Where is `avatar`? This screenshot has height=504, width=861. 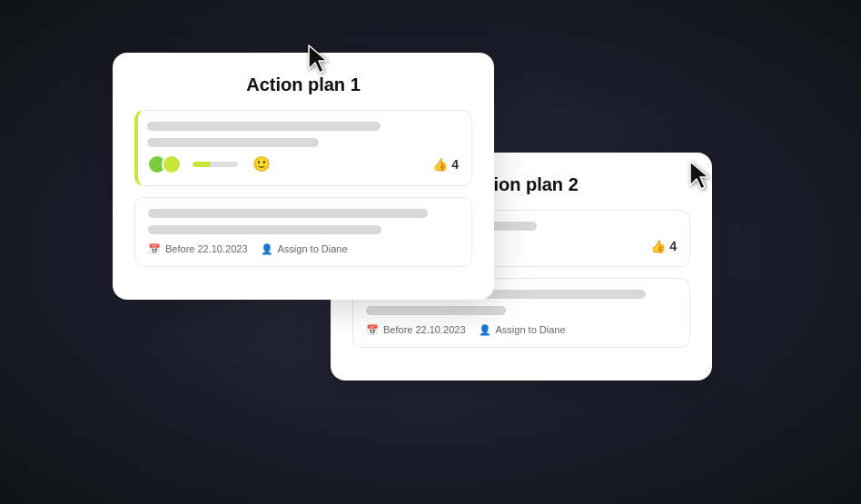 avatar is located at coordinates (172, 164).